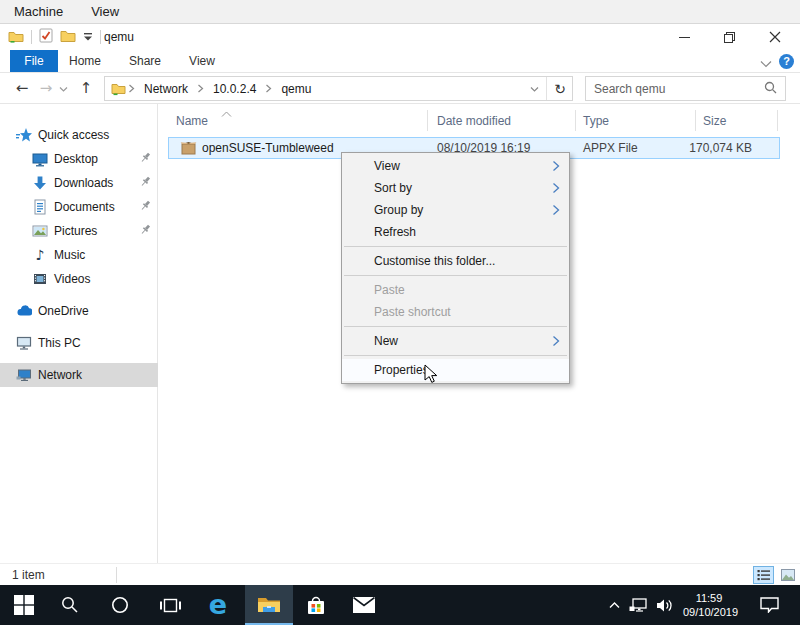 The height and width of the screenshot is (625, 800). I want to click on desktop-icon, so click(40, 159).